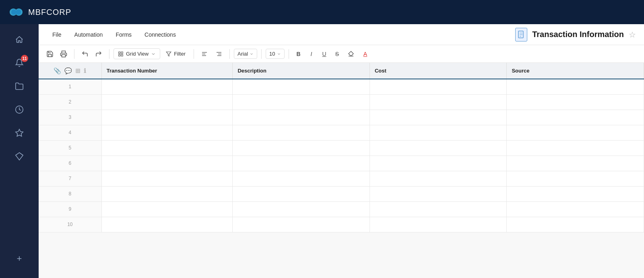 The width and height of the screenshot is (644, 278). What do you see at coordinates (576, 35) in the screenshot?
I see `header-title-area: Transaction Information ☆` at bounding box center [576, 35].